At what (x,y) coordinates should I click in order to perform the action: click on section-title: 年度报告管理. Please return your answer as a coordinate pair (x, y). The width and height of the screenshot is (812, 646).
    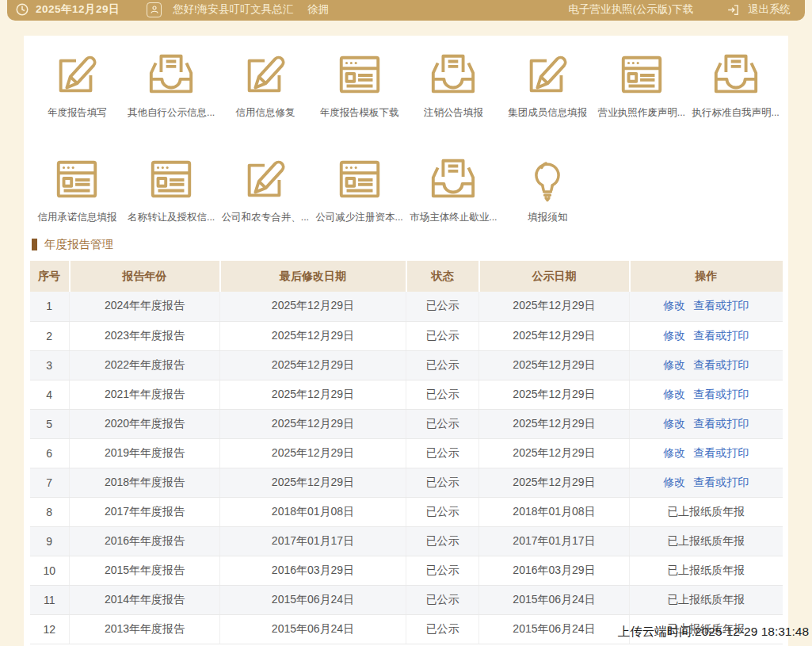
    Looking at the image, I should click on (79, 244).